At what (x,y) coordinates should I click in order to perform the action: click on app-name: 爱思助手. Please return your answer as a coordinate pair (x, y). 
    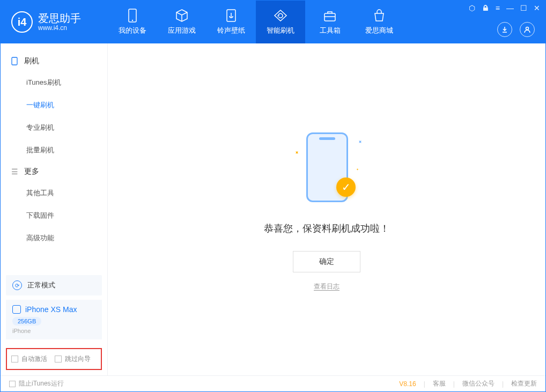
    Looking at the image, I should click on (60, 18).